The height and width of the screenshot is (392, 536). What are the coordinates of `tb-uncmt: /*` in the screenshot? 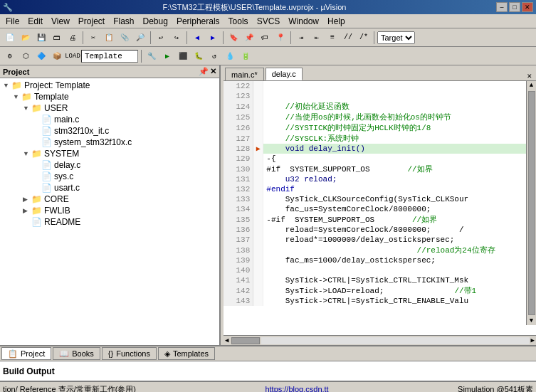 It's located at (364, 38).